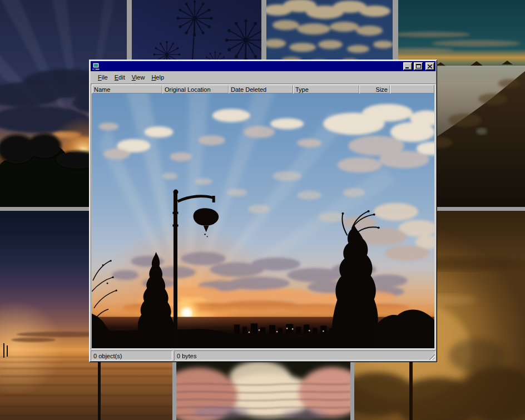 Image resolution: width=525 pixels, height=420 pixels. Describe the element at coordinates (263, 77) in the screenshot. I see `menubar: File Edit View Help` at that location.